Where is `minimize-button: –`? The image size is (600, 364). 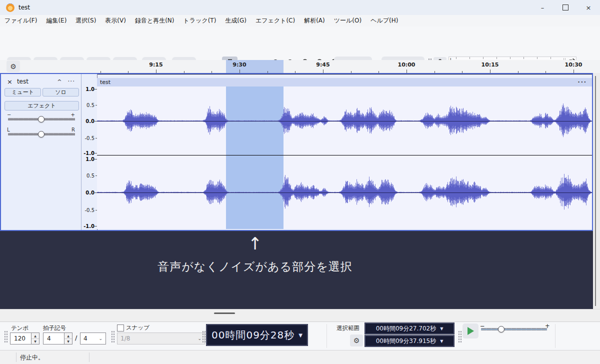
minimize-button: – is located at coordinates (542, 8).